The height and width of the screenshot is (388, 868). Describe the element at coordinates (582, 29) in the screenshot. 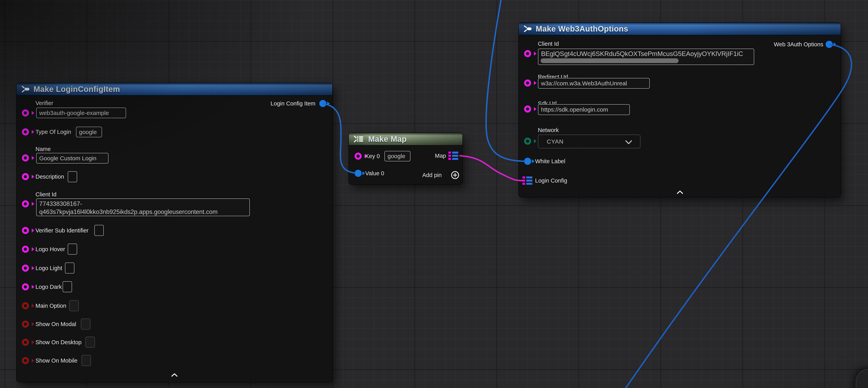

I see `node-title: Make Web3AuthOptions` at that location.